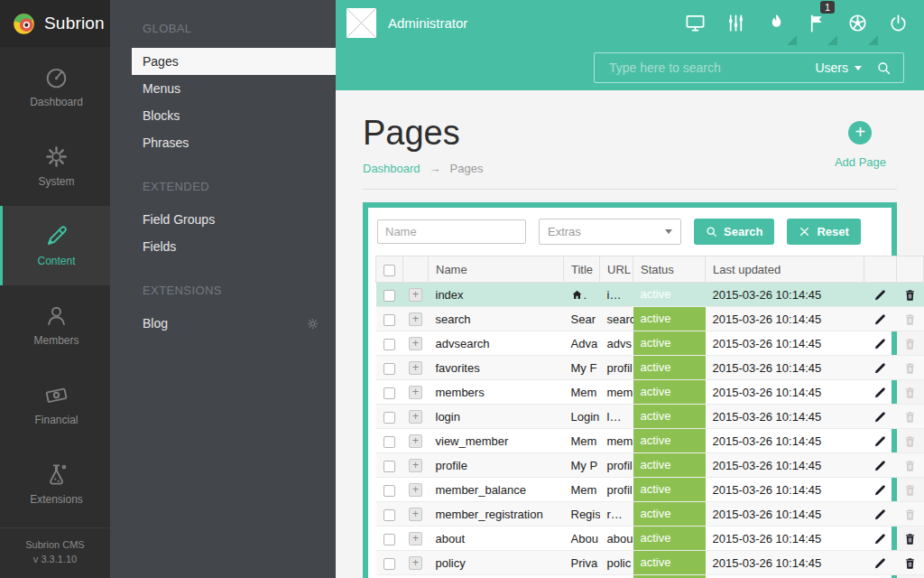 Image resolution: width=924 pixels, height=578 pixels. Describe the element at coordinates (630, 23) in the screenshot. I see `topbar-user-row: Administrator 1` at that location.